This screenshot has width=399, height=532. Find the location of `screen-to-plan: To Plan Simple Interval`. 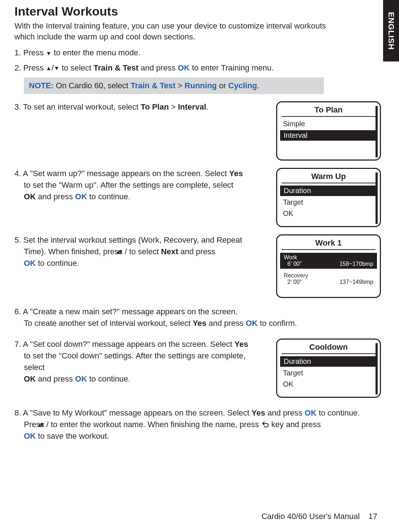

screen-to-plan: To Plan Simple Interval is located at coordinates (329, 131).